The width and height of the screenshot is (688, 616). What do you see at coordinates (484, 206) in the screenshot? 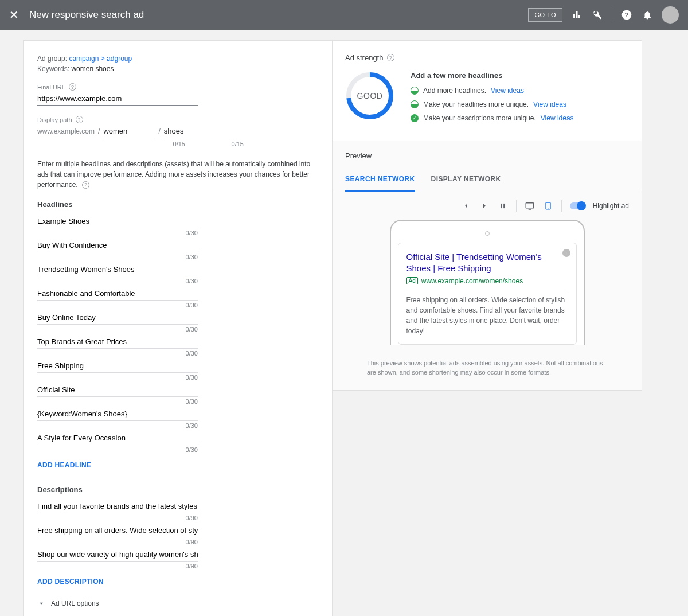
I see `next-icon` at bounding box center [484, 206].